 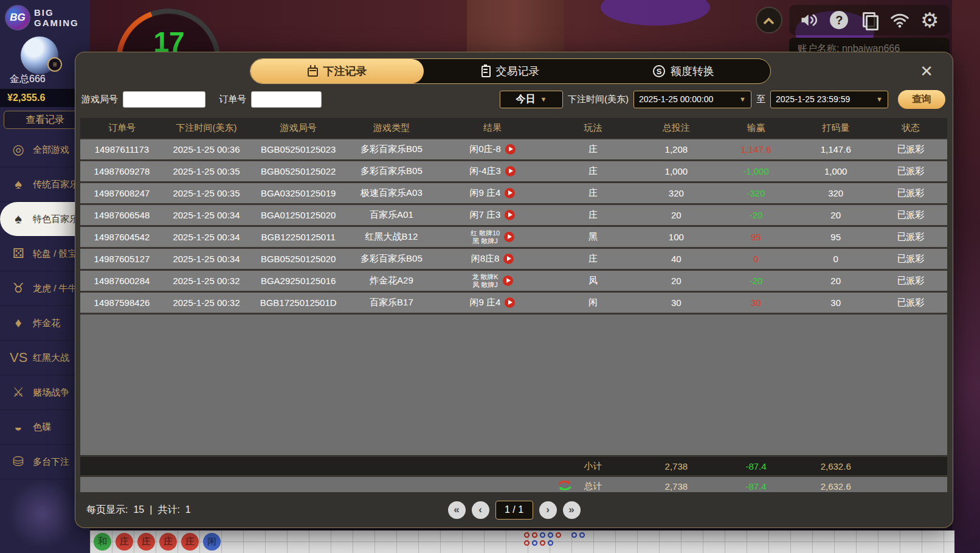 I want to click on cell-round-id: BGB05250125022, so click(x=298, y=172).